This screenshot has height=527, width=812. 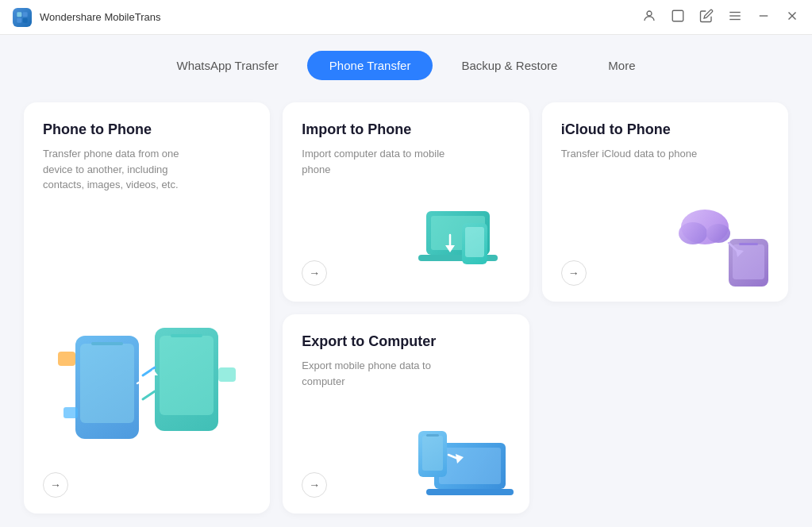 What do you see at coordinates (100, 17) in the screenshot?
I see `app-title: Wondershare MobileTrans` at bounding box center [100, 17].